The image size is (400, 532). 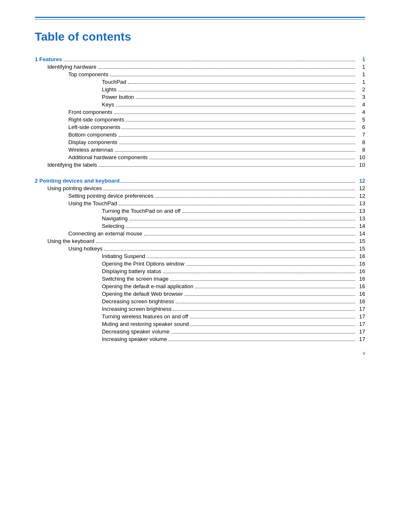 What do you see at coordinates (200, 211) in the screenshot?
I see `toc-entry: Turning the TouchPad on and off13` at bounding box center [200, 211].